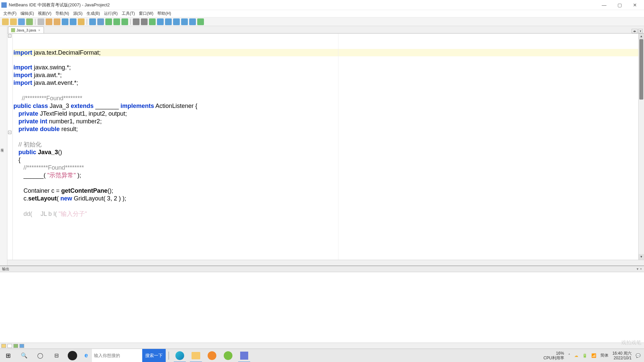  Describe the element at coordinates (24, 356) in the screenshot. I see `taskbar-search-icon: 🔍` at that location.